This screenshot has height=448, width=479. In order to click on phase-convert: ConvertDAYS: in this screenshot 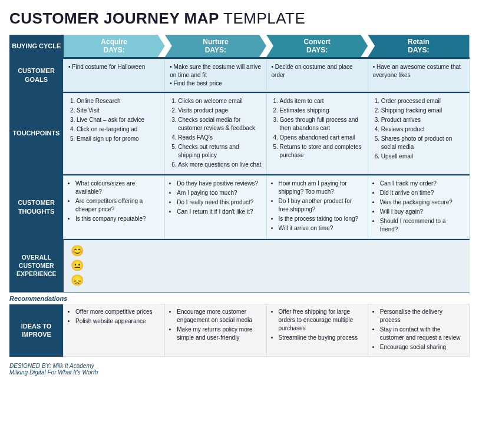, I will do `click(317, 46)`.